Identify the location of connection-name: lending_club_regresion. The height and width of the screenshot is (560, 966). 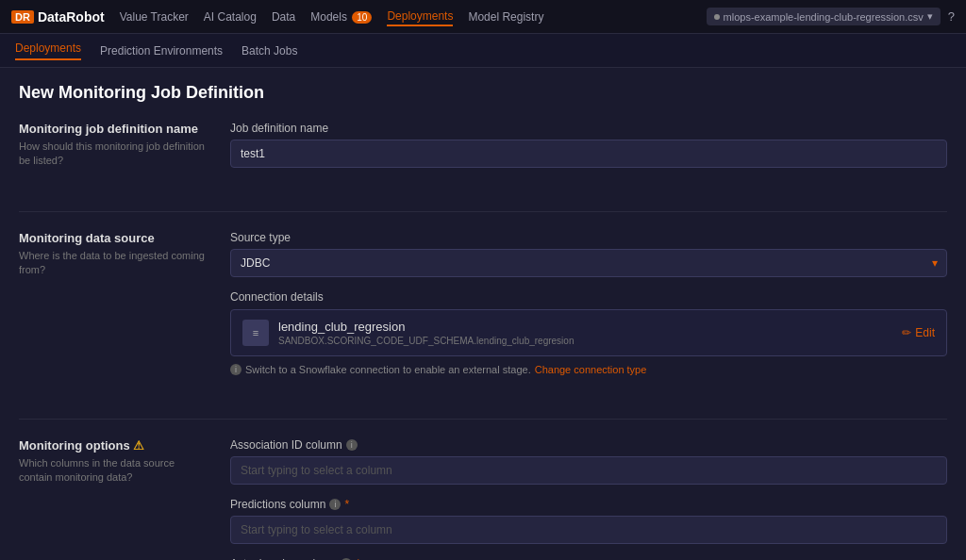
(426, 326).